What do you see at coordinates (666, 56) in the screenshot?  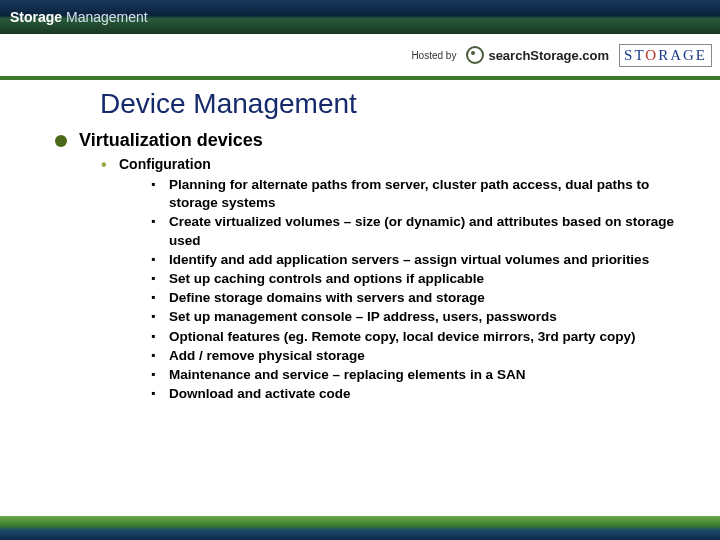 I see `storage-box-logo: STORAGE` at bounding box center [666, 56].